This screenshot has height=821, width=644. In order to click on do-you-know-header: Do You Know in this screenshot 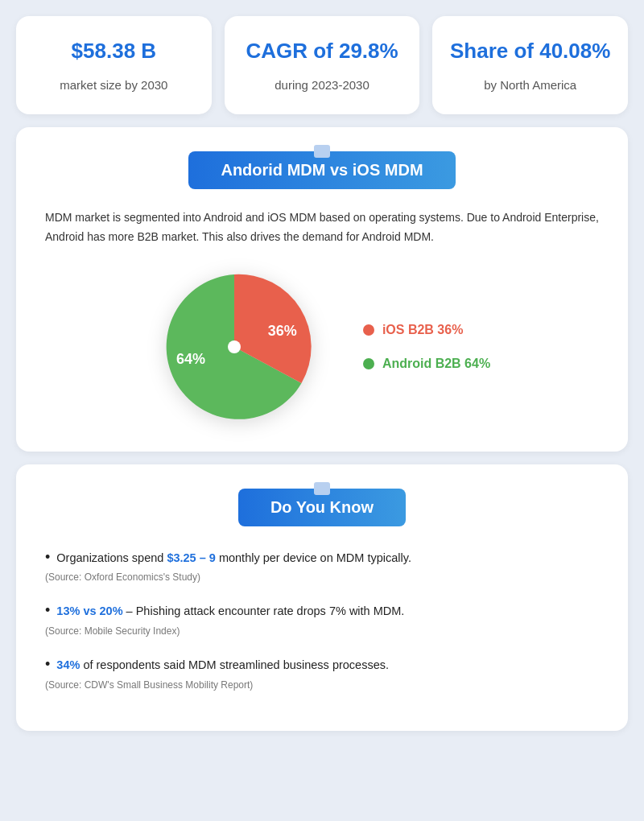, I will do `click(322, 507)`.